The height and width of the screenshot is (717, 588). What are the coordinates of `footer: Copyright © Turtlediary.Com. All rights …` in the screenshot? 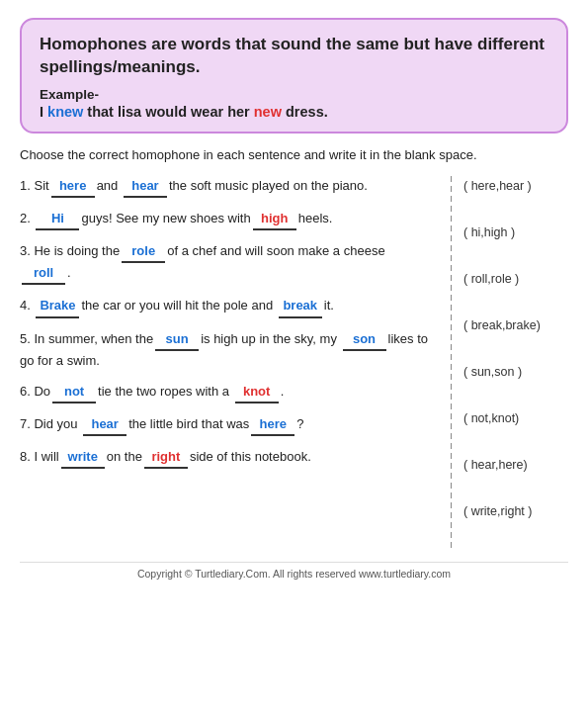 It's located at (294, 571).